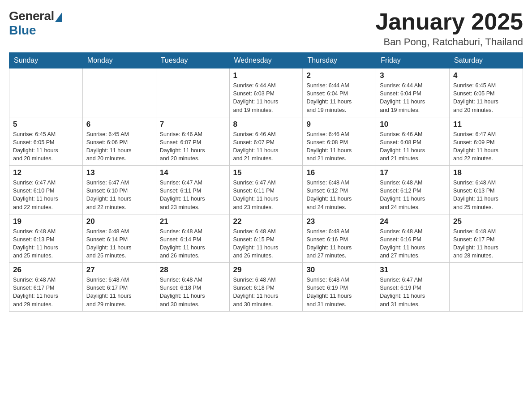 Image resolution: width=532 pixels, height=411 pixels. Describe the element at coordinates (449, 21) in the screenshot. I see `month-year-title: January 2025` at that location.